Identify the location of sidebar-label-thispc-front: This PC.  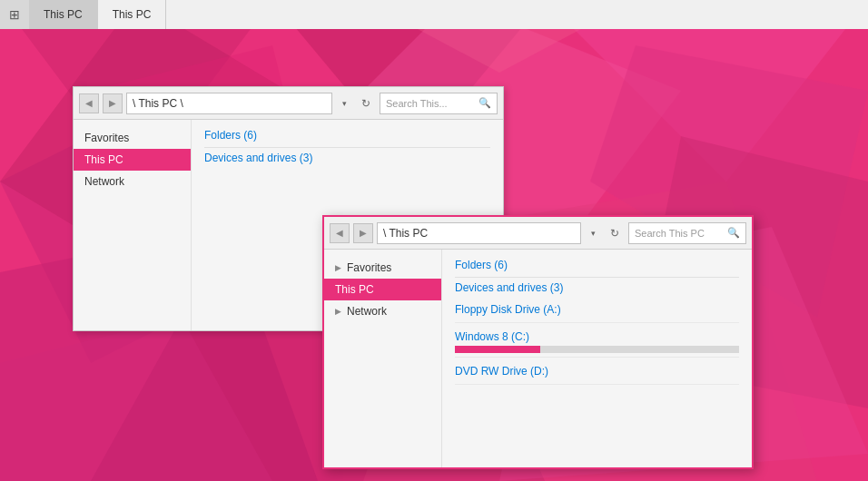
(354, 290).